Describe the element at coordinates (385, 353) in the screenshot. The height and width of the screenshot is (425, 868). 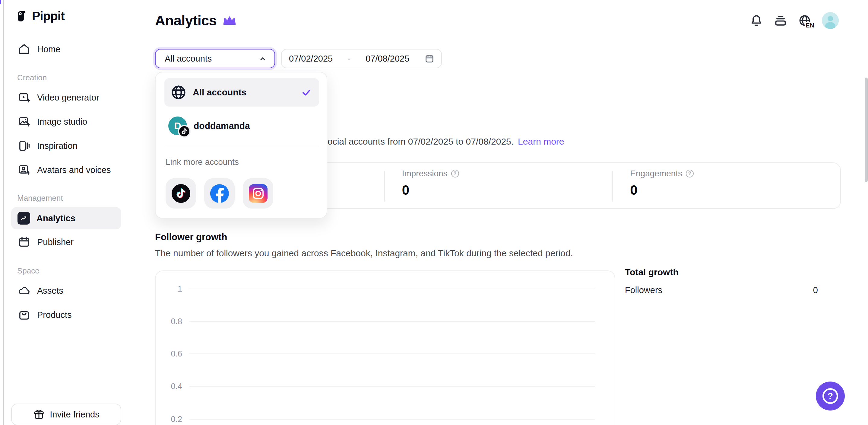
I see `chart-tick-row: 0.6` at that location.